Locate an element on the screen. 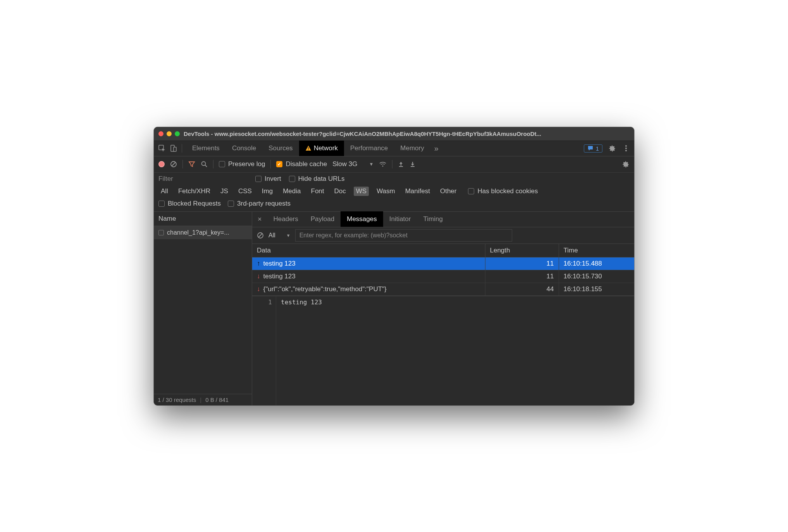 The height and width of the screenshot is (532, 788). type-doc: Doc is located at coordinates (340, 191).